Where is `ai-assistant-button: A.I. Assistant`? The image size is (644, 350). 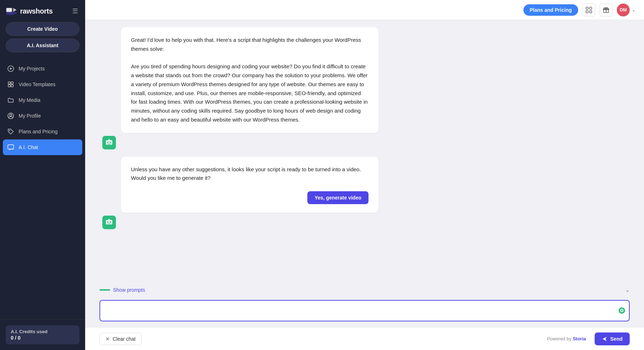 ai-assistant-button: A.I. Assistant is located at coordinates (43, 45).